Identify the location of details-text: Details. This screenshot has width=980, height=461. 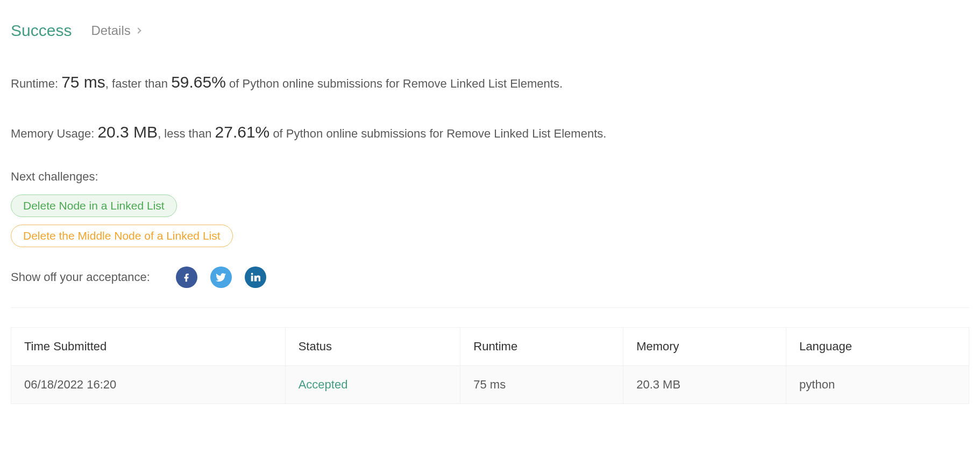
(111, 31).